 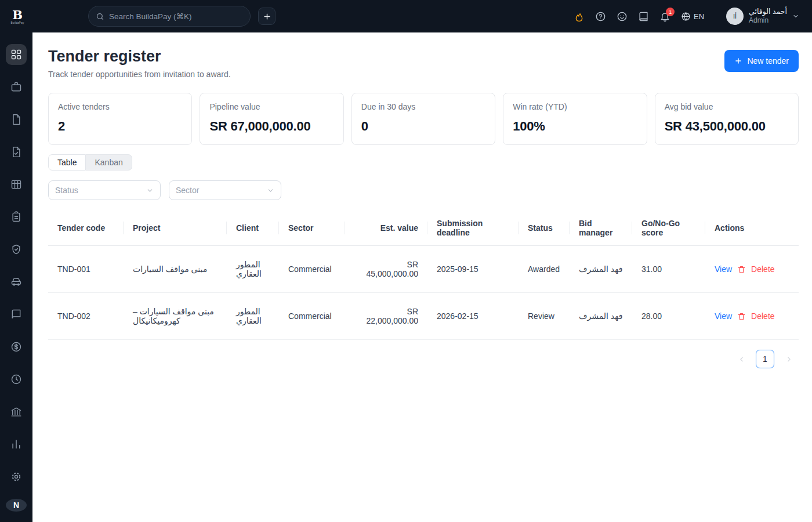 What do you see at coordinates (622, 16) in the screenshot?
I see `feedback-icon` at bounding box center [622, 16].